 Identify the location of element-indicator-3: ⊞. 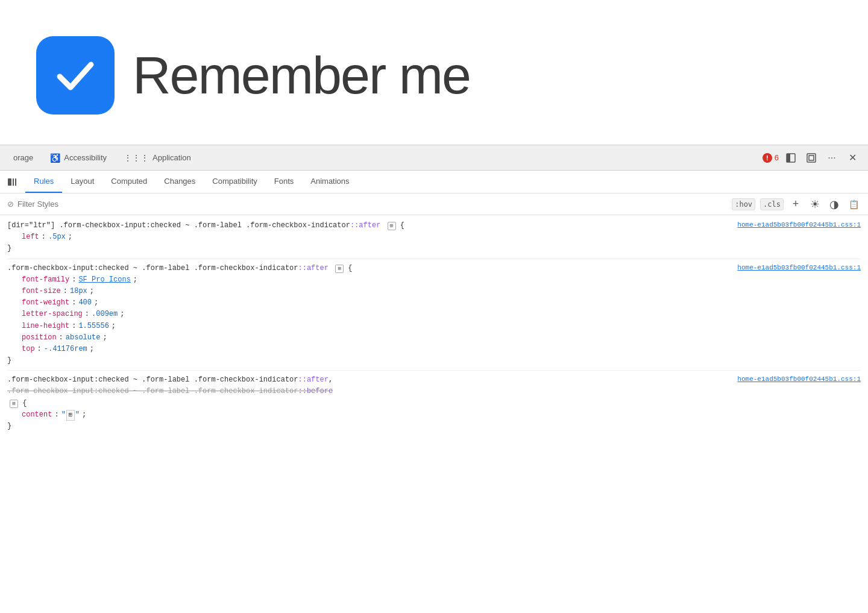
(14, 404).